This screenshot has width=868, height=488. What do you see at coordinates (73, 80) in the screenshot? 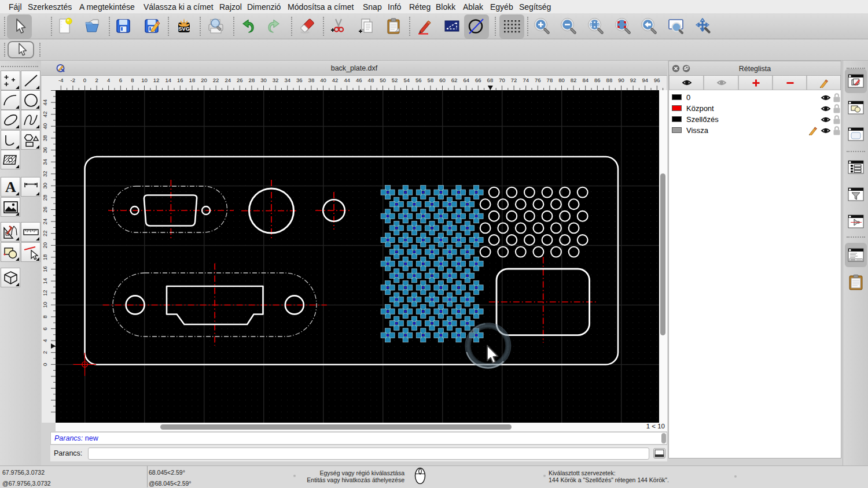
I see `svg-text: -2` at bounding box center [73, 80].